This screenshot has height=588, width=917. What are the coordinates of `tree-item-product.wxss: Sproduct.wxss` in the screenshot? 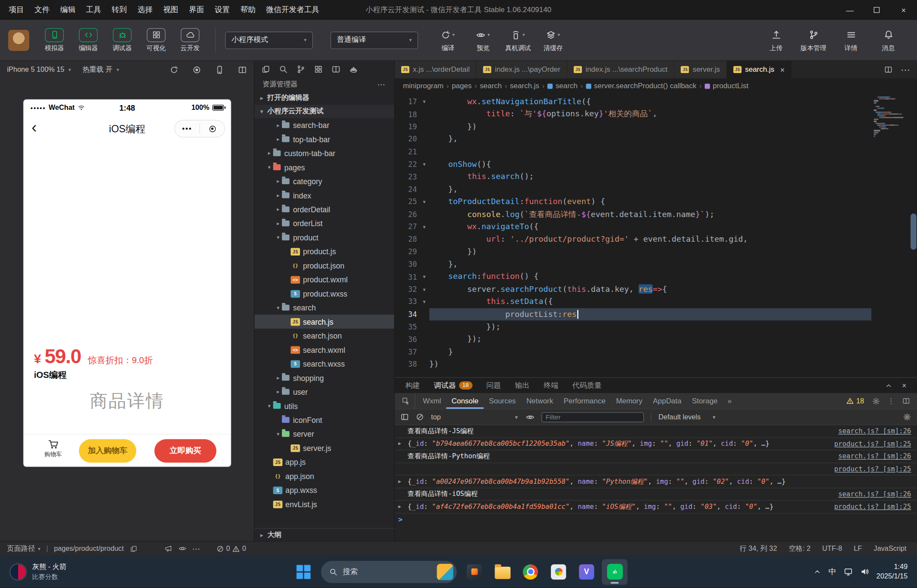 It's located at (324, 294).